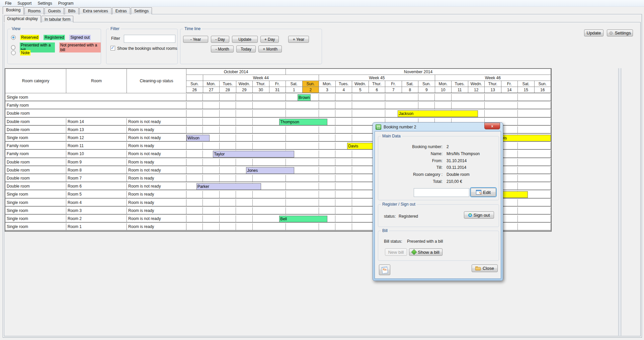 Image resolution: width=644 pixels, height=340 pixels. What do you see at coordinates (438, 114) in the screenshot?
I see `booking-bar-jackson: Jackson` at bounding box center [438, 114].